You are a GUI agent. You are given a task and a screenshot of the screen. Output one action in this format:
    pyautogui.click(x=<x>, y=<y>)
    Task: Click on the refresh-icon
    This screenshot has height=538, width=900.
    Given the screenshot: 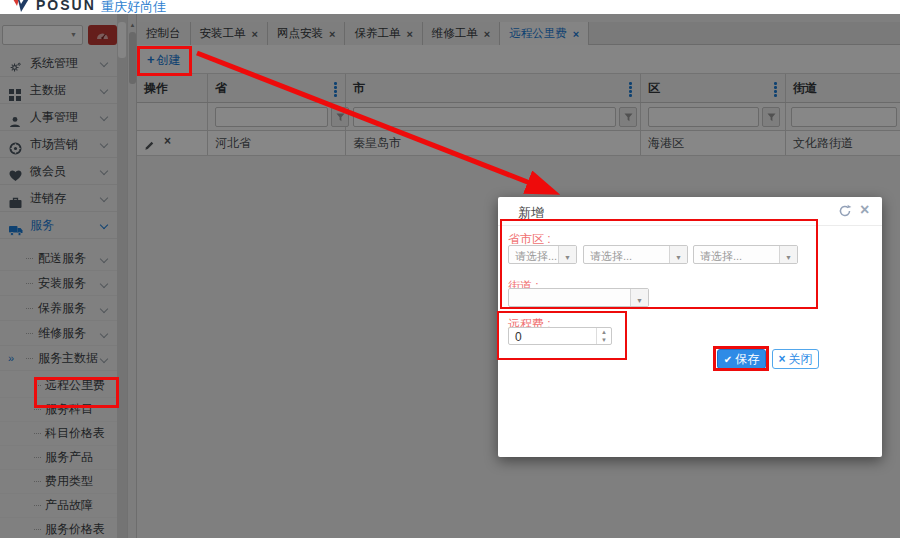 What is the action you would take?
    pyautogui.click(x=845, y=211)
    